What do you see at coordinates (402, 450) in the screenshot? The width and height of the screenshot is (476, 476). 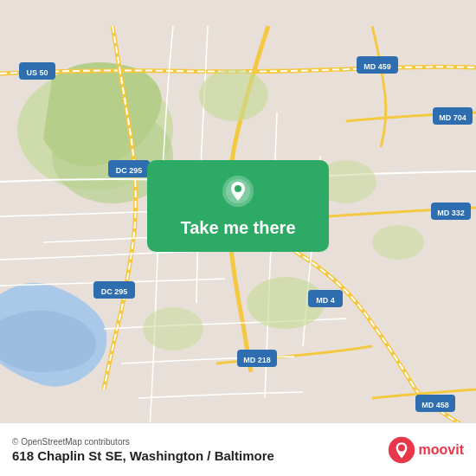 I see `moovit-icon` at bounding box center [402, 450].